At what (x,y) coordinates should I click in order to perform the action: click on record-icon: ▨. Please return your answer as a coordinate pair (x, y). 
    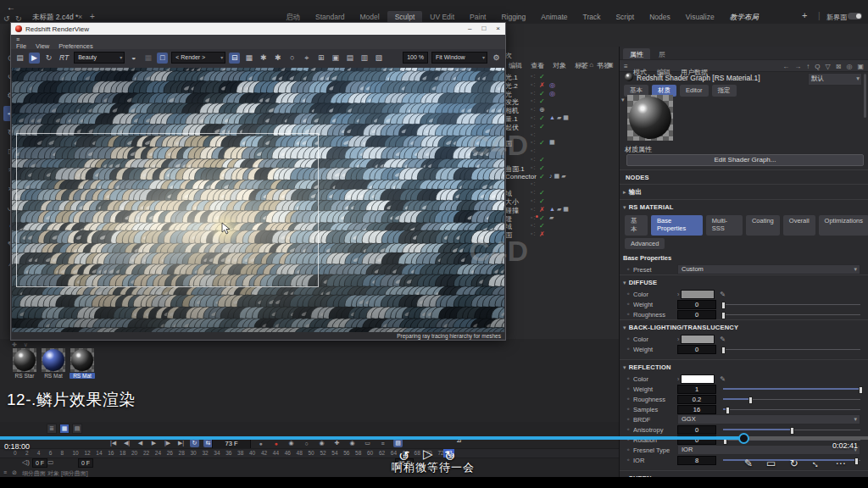
    Looking at the image, I should click on (398, 443).